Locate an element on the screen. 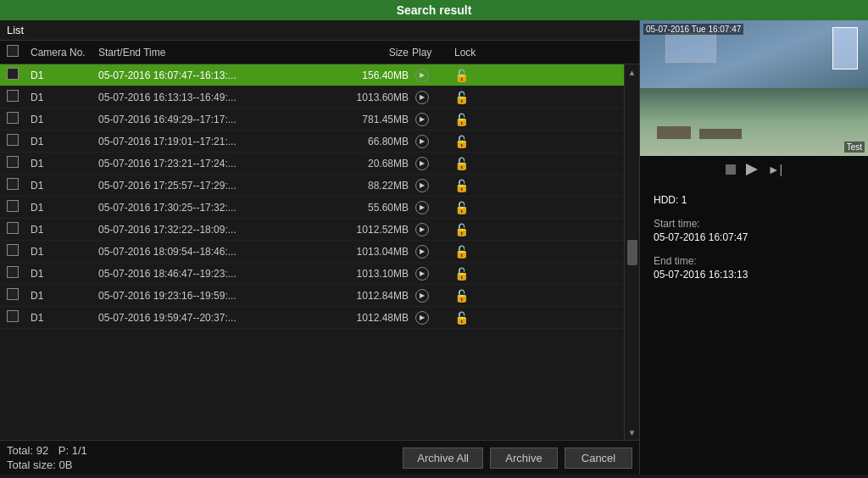 The image size is (868, 478). table-row: D1 05-07-2016 16:49:29--17:17:... 781.45… is located at coordinates (312, 119).